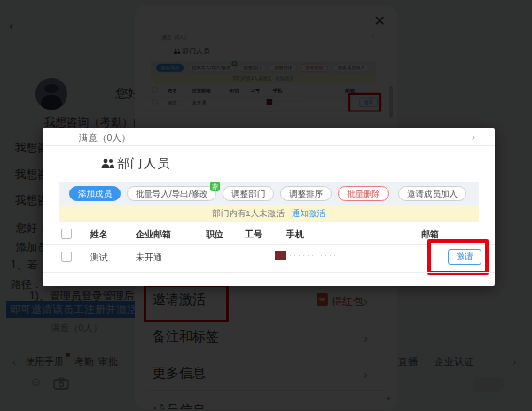  I want to click on chevron-right-icon: ›, so click(473, 136).